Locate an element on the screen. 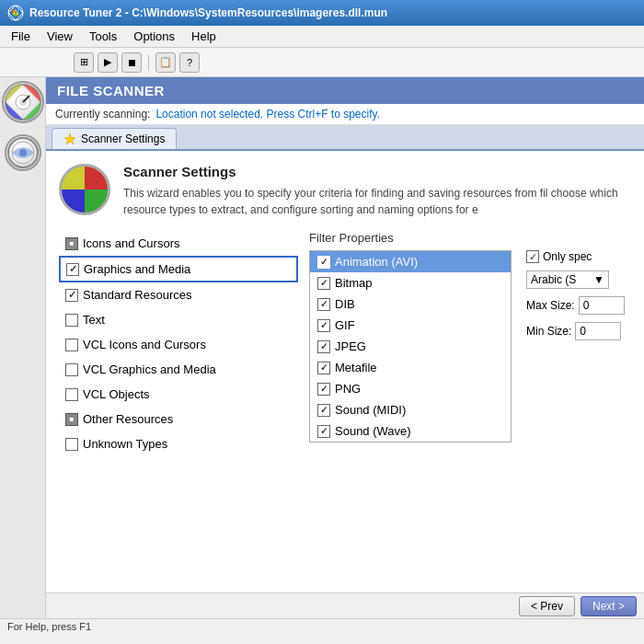 The width and height of the screenshot is (644, 644). filter-check-metafile is located at coordinates (324, 368).